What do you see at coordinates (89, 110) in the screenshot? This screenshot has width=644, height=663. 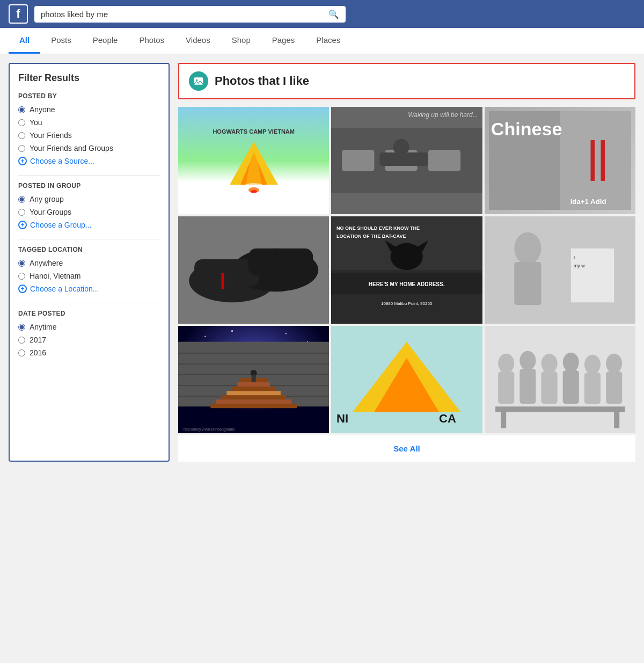 I see `filter-anyone: Anyone` at bounding box center [89, 110].